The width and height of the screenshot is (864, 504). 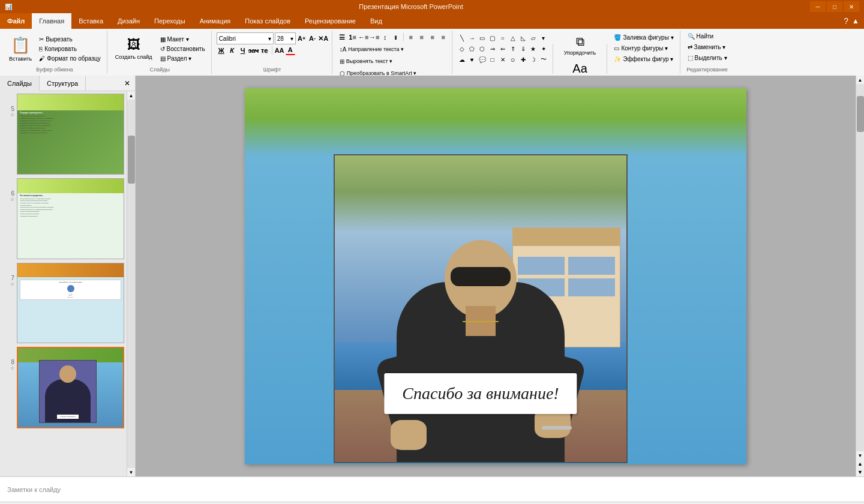 I want to click on panel-scroll-track, so click(x=131, y=284).